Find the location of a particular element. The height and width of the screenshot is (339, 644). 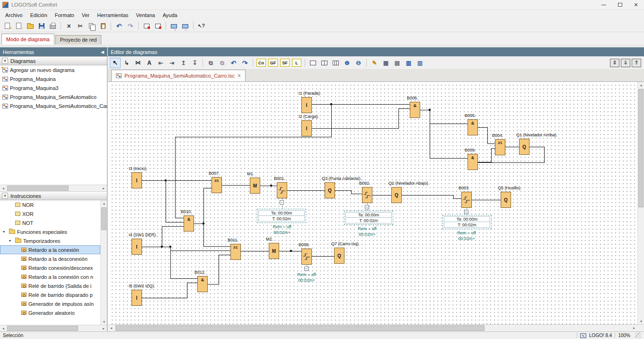

copy-button is located at coordinates (92, 26).